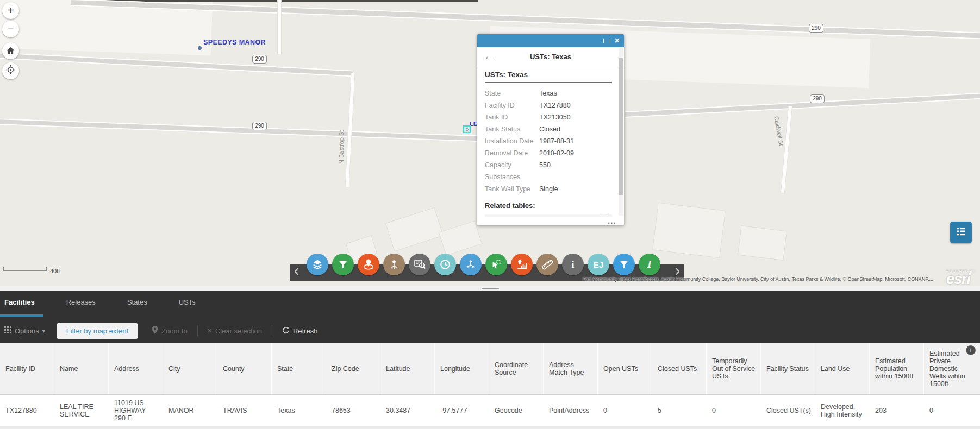 The width and height of the screenshot is (980, 429). Describe the element at coordinates (650, 264) in the screenshot. I see `sketch-tool-button: I` at that location.